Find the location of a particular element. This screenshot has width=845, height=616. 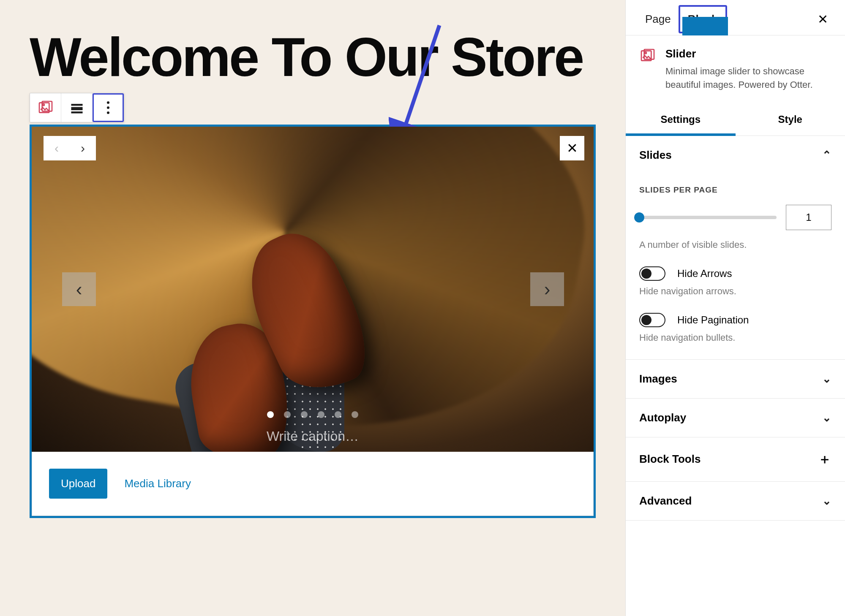

chevron-left-icon: ‹ is located at coordinates (79, 289).